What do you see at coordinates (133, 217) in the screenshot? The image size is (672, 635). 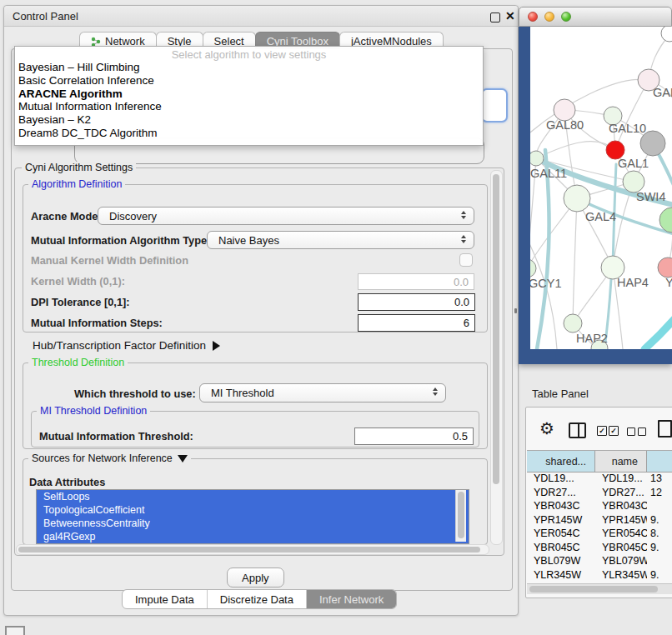 I see `aracne-mode-value: Discovery` at bounding box center [133, 217].